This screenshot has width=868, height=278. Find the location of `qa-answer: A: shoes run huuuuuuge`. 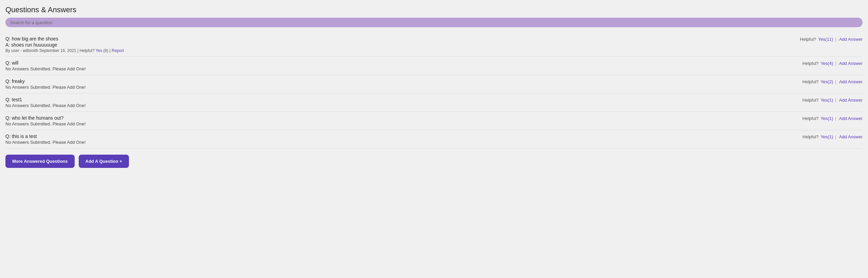

qa-answer: A: shoes run huuuuuuge is located at coordinates (399, 45).